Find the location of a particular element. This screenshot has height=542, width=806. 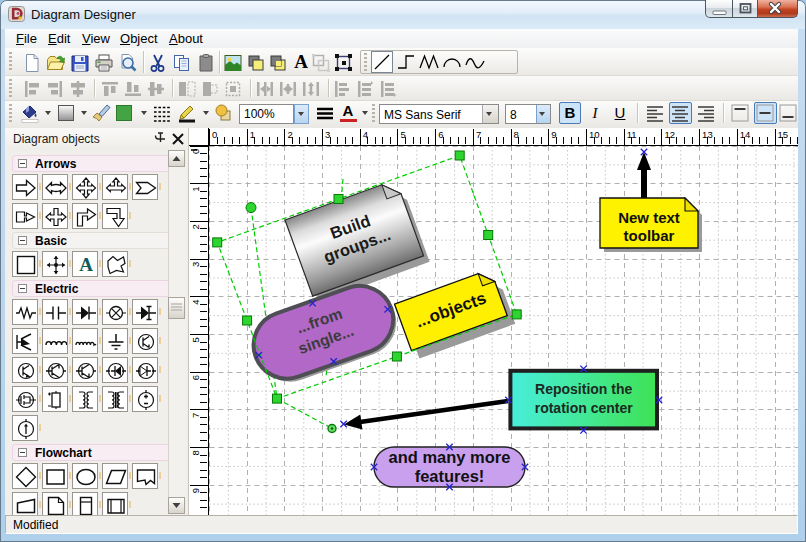

svg-text: Reposition the is located at coordinates (584, 389).